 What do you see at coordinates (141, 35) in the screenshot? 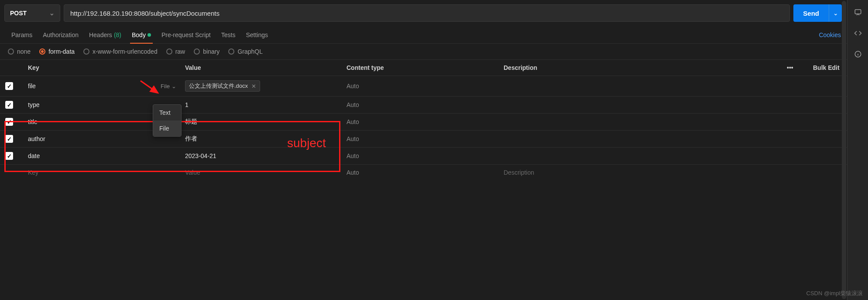
I see `tab-body: Body` at bounding box center [141, 35].